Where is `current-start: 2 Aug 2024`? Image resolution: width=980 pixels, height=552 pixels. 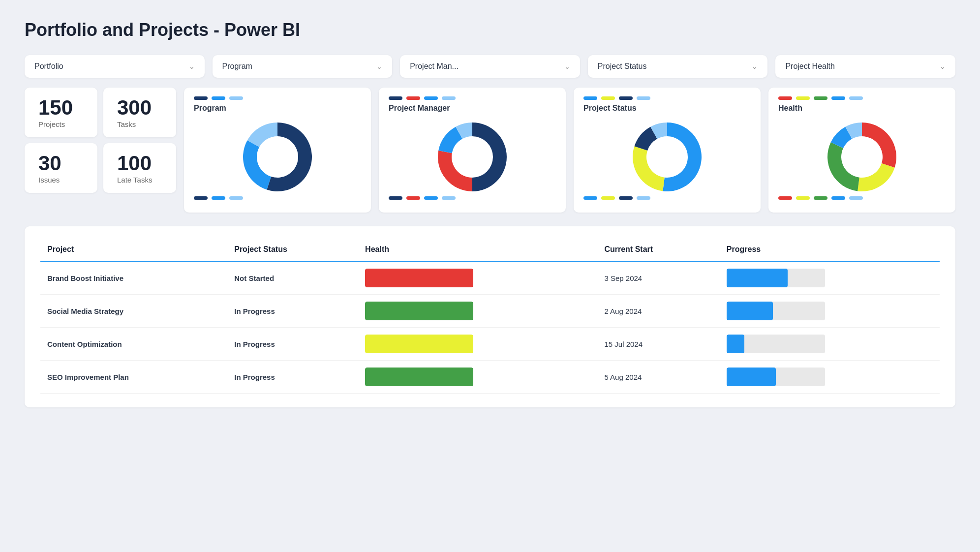
current-start: 2 Aug 2024 is located at coordinates (658, 311).